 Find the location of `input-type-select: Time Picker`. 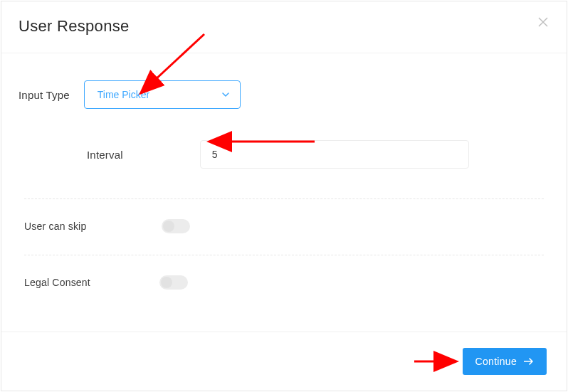

input-type-select: Time Picker is located at coordinates (162, 95).